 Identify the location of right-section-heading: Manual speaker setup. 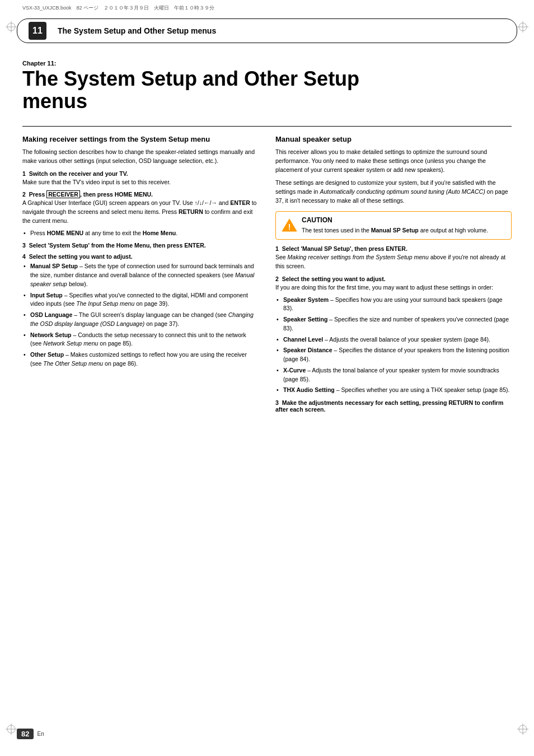
(394, 140).